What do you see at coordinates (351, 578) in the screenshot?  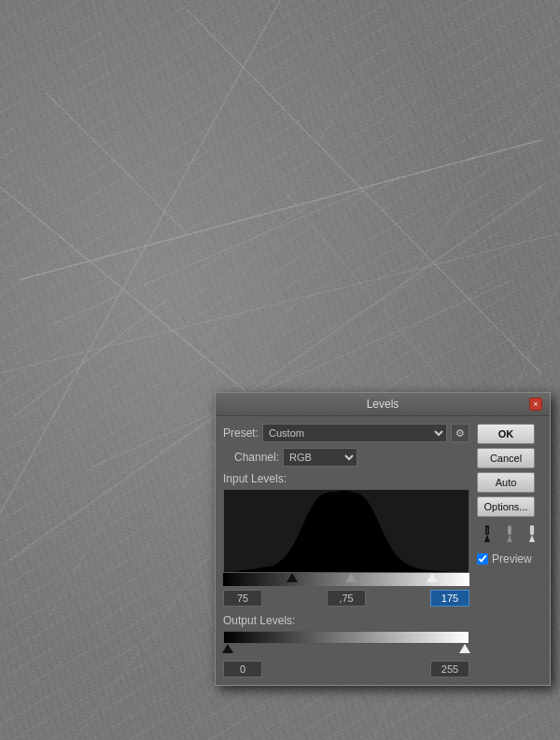 I see `midtone-handle` at bounding box center [351, 578].